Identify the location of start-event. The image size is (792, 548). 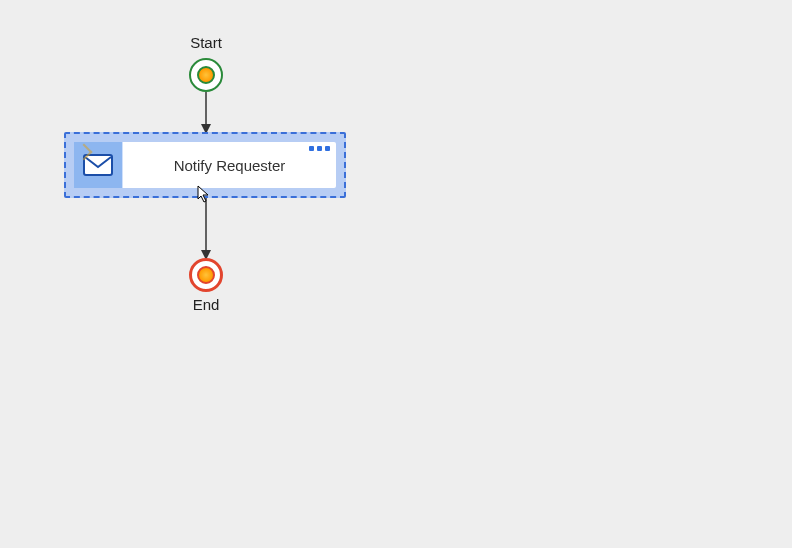
(206, 75).